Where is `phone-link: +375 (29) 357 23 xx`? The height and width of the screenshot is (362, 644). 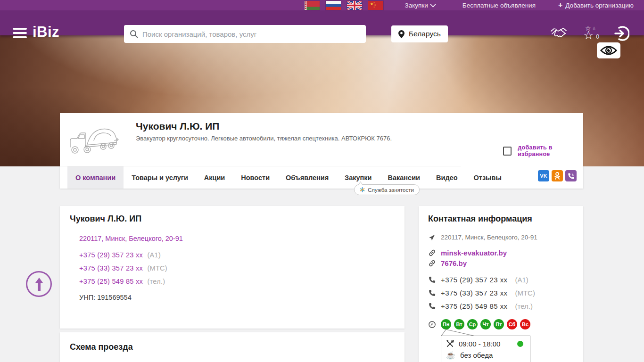
phone-link: +375 (29) 357 23 xx is located at coordinates (111, 255).